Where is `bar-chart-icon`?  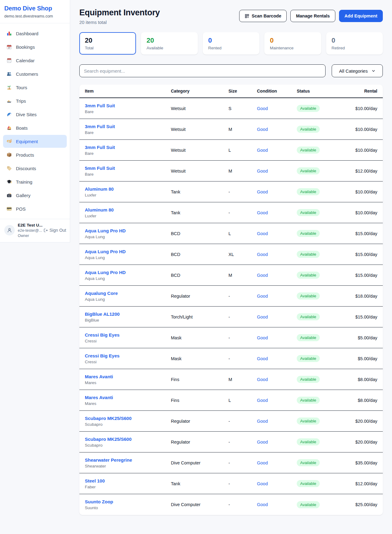
bar-chart-icon is located at coordinates (9, 33).